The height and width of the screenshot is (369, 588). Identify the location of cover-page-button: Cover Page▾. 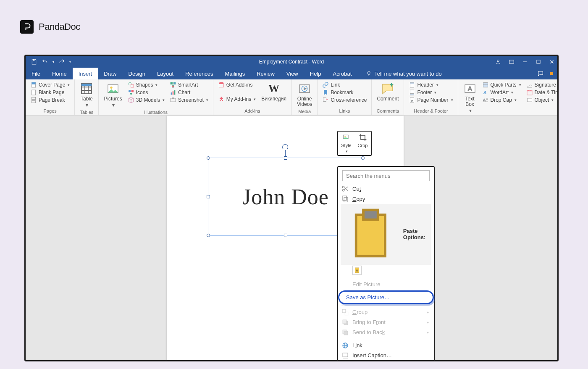
(50, 85).